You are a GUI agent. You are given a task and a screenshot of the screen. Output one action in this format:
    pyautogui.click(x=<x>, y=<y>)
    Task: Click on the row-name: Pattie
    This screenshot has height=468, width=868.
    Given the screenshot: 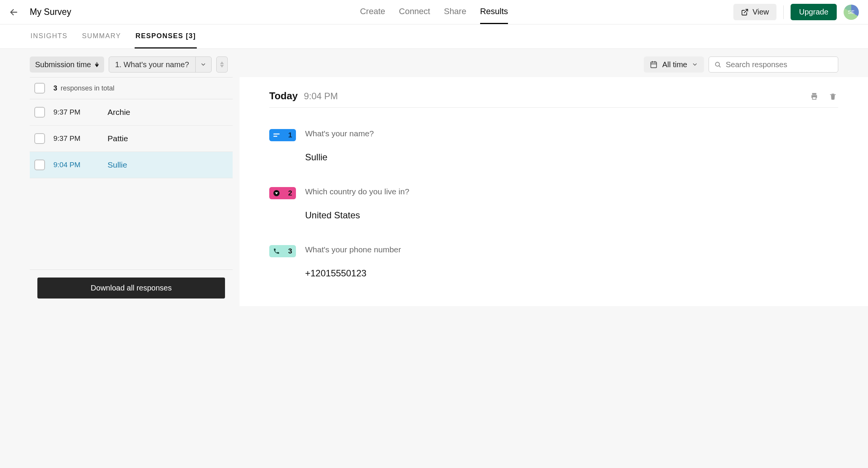 What is the action you would take?
    pyautogui.click(x=118, y=139)
    